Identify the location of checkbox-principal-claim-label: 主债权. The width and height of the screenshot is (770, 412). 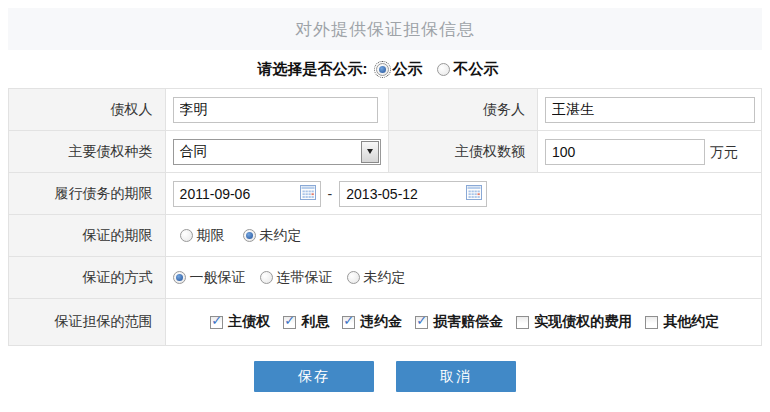
(249, 322).